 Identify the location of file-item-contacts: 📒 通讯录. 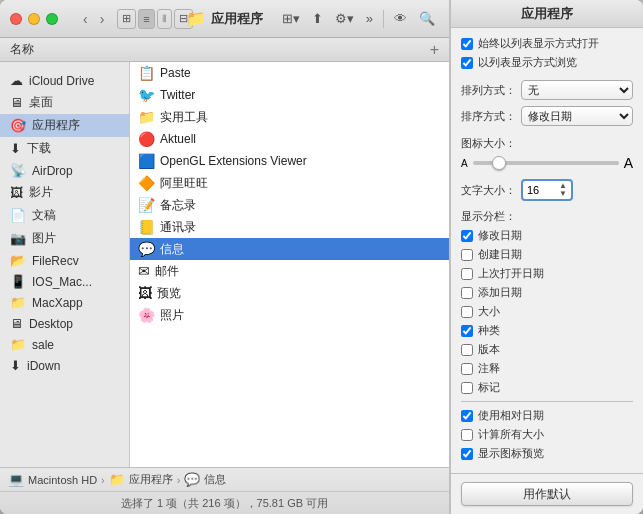
(290, 227).